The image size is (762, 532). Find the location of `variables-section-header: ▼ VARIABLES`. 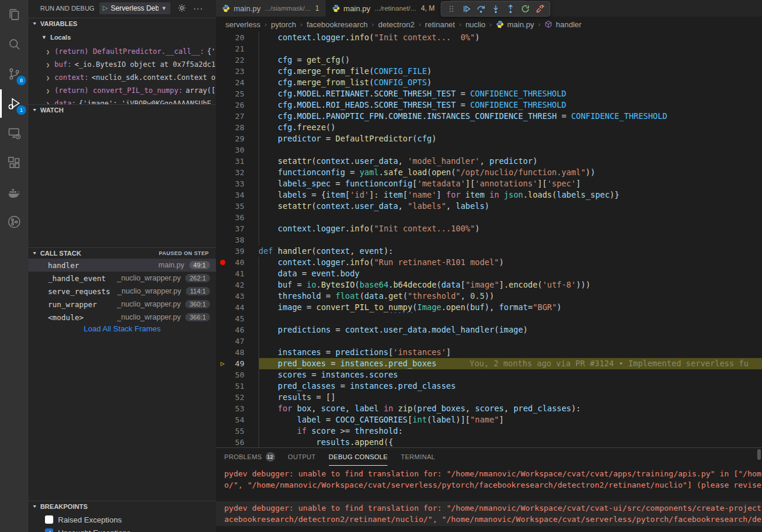

variables-section-header: ▼ VARIABLES is located at coordinates (122, 24).